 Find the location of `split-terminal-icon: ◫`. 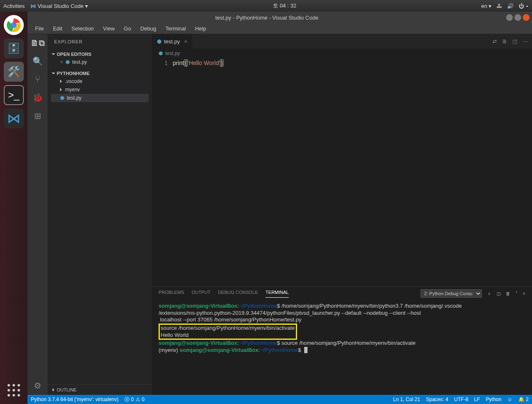

split-terminal-icon: ◫ is located at coordinates (499, 294).